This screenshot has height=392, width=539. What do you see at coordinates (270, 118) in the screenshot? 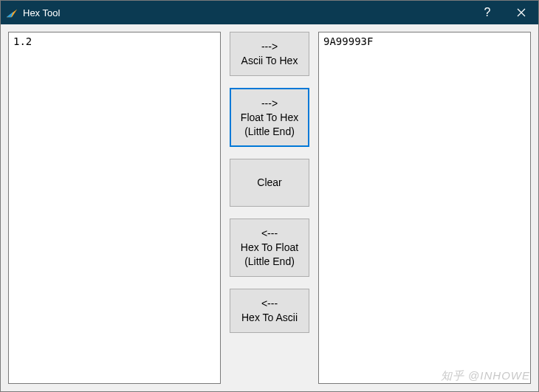
I see `button-label: Float To Hex` at bounding box center [270, 118].